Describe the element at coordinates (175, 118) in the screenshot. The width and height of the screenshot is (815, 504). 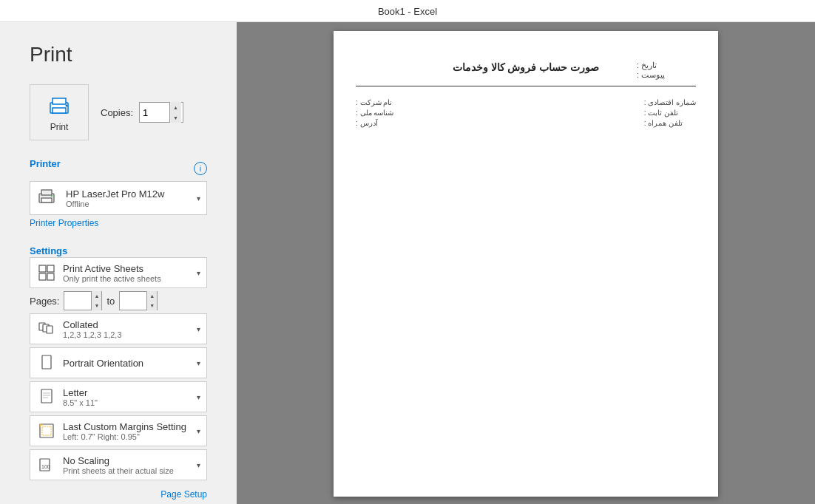
I see `copies-down-button: ▼` at that location.